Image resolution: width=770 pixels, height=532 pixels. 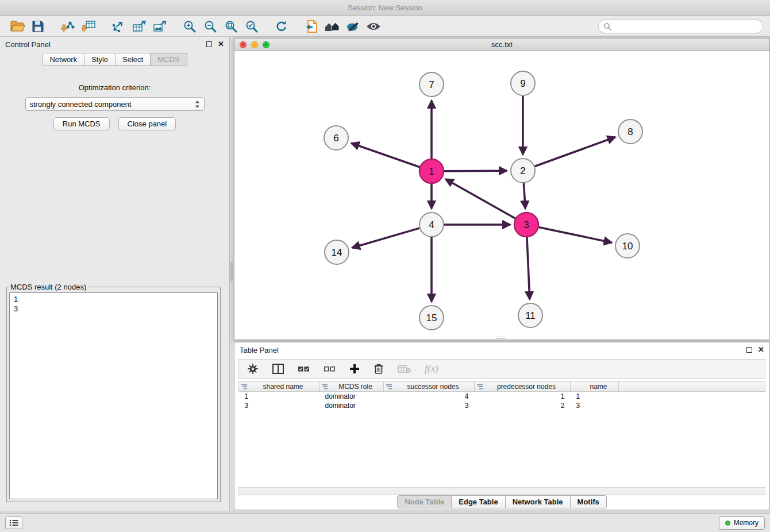 What do you see at coordinates (88, 26) in the screenshot?
I see `import-table-button` at bounding box center [88, 26].